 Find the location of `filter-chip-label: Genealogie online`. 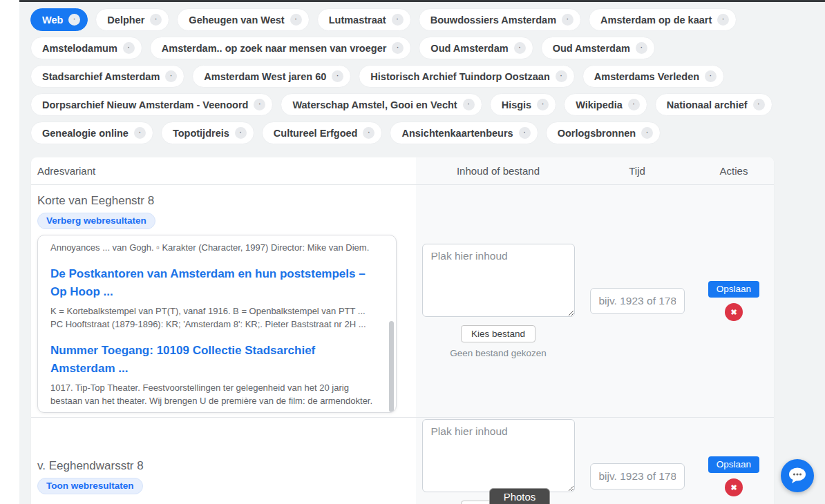

filter-chip-label: Genealogie online is located at coordinates (86, 133).